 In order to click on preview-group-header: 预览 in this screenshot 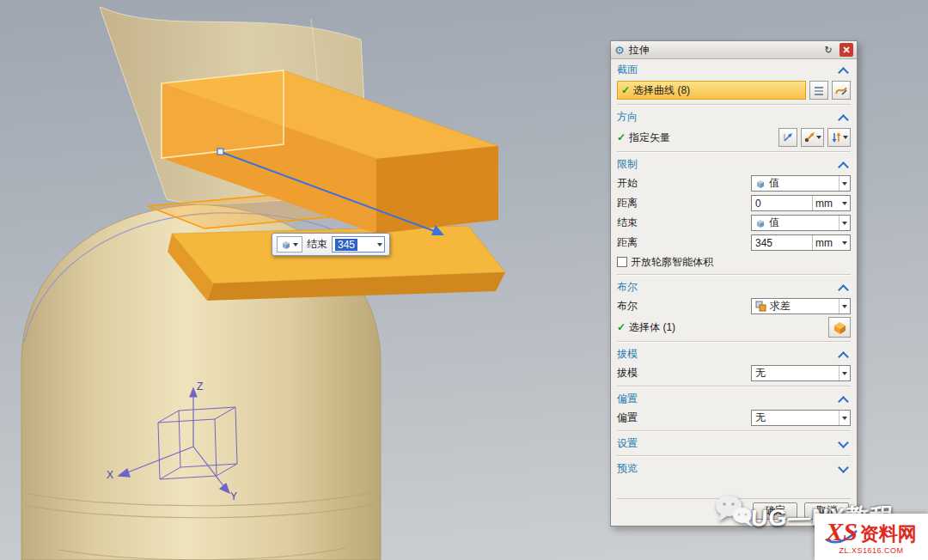, I will do `click(734, 469)`.